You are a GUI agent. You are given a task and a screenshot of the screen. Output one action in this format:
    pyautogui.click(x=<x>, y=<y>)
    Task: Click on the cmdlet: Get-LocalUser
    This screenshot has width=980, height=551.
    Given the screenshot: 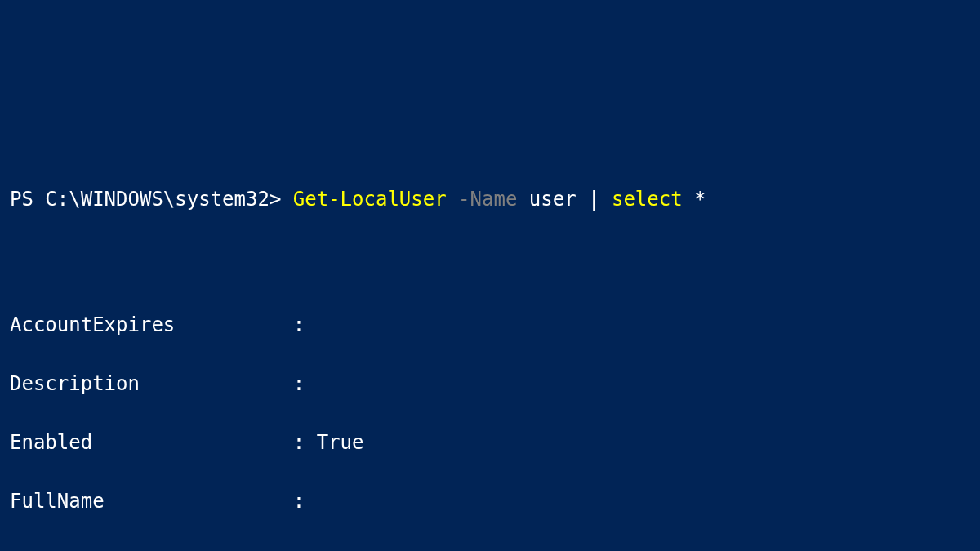 What is the action you would take?
    pyautogui.click(x=370, y=199)
    